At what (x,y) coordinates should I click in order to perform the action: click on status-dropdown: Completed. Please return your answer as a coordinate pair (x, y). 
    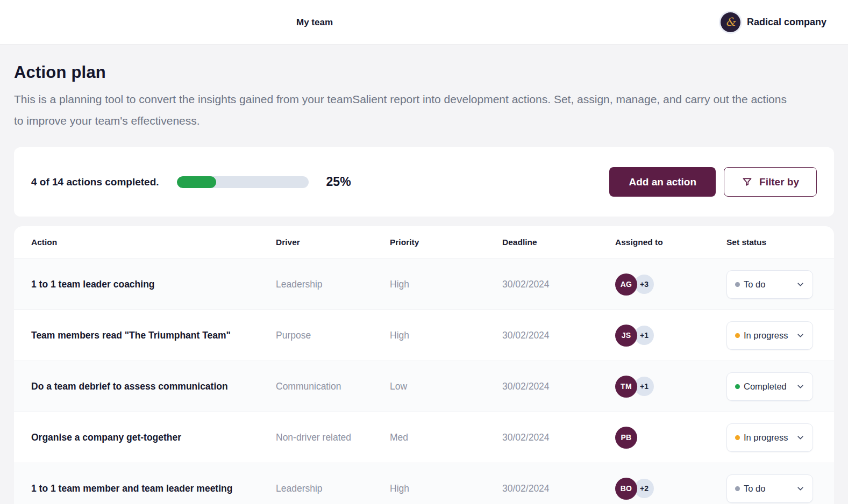
    Looking at the image, I should click on (770, 387).